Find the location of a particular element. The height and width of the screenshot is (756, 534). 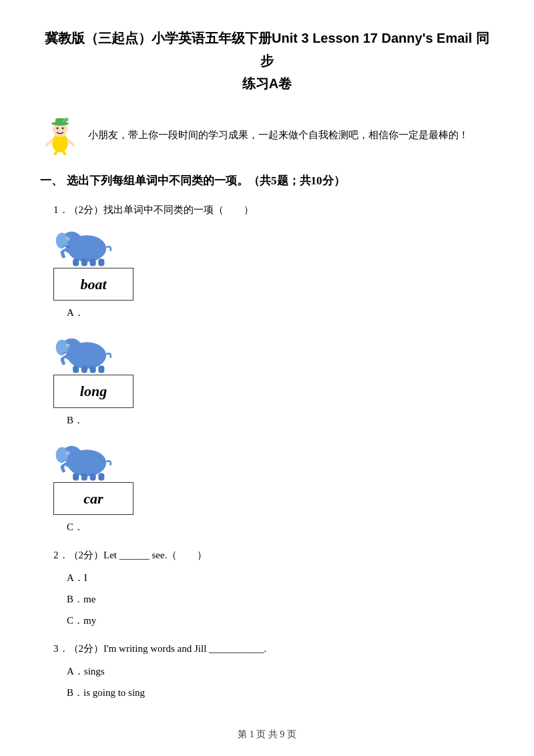

elephant-c-icon is located at coordinates (87, 461).